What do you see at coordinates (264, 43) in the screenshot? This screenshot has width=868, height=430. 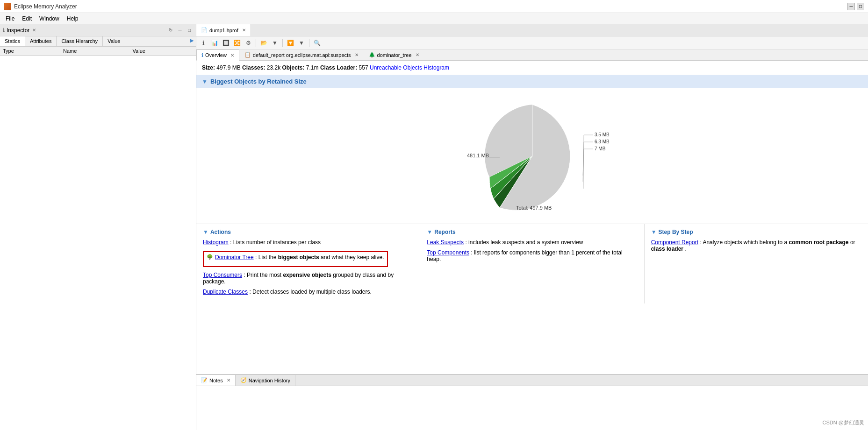 I see `toolbar-open-icon: 📂` at bounding box center [264, 43].